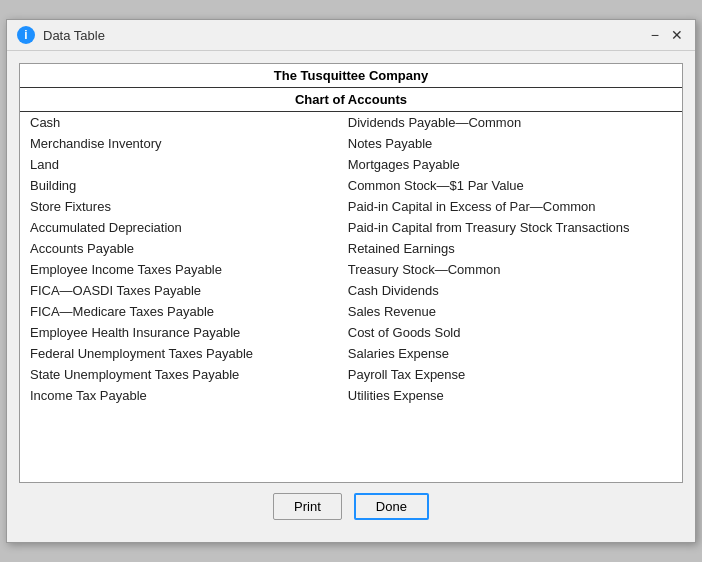 The width and height of the screenshot is (702, 562). What do you see at coordinates (179, 144) in the screenshot?
I see `cell-left: Merchandise Inventory` at bounding box center [179, 144].